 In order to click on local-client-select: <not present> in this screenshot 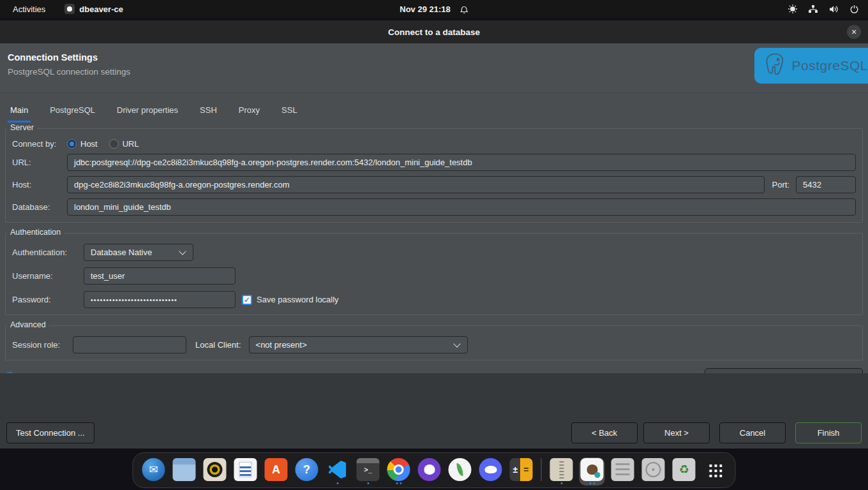, I will do `click(359, 345)`.